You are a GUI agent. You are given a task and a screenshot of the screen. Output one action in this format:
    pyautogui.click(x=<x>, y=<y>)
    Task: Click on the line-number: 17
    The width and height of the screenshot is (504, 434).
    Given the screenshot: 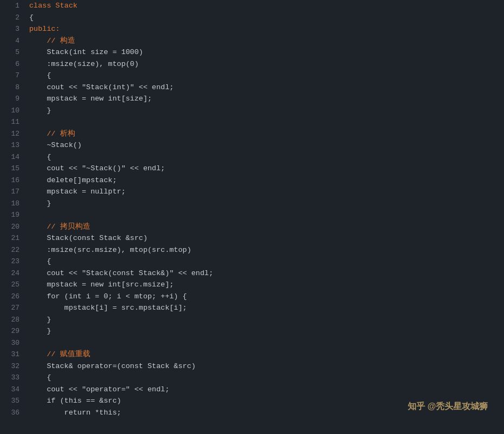 What is the action you would take?
    pyautogui.click(x=14, y=192)
    